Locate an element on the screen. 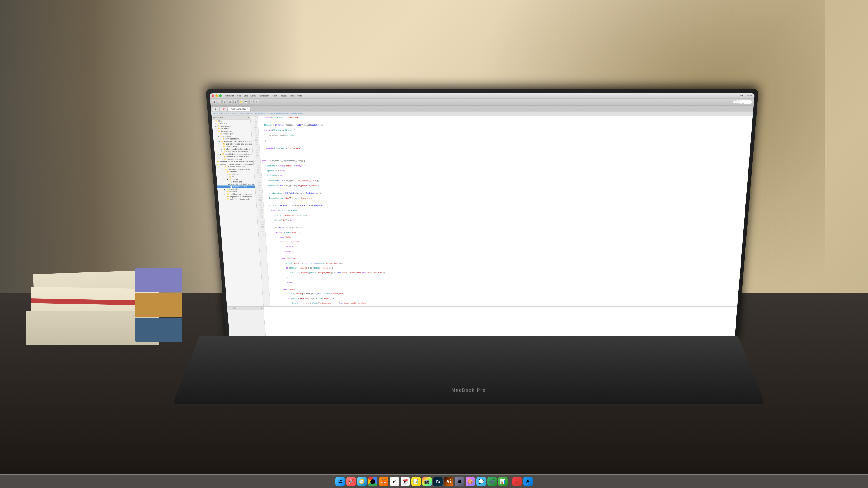 The image size is (868, 488). tree-item-debug.php: 📄debug.php is located at coordinates (236, 182).